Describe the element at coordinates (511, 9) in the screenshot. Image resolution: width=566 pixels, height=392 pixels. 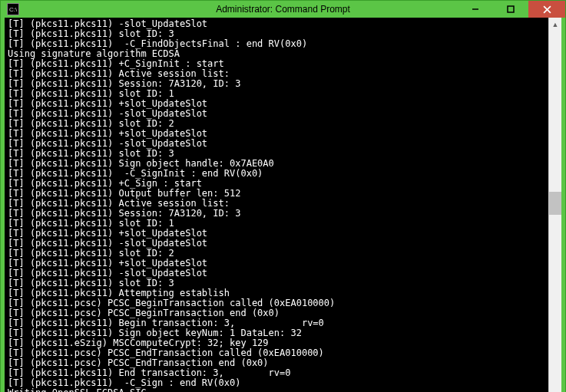
I see `maximize-button` at that location.